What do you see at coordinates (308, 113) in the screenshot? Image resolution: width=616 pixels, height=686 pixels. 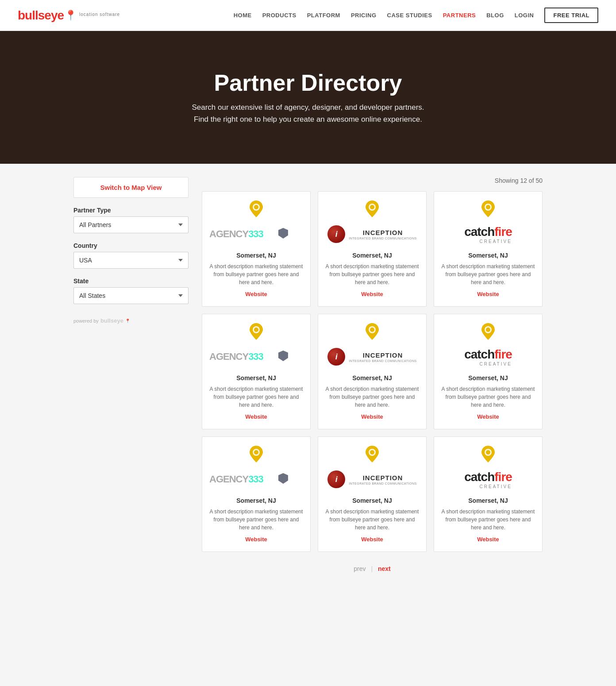 I see `hero-subtitle: Search our extensive list of agency, des…` at bounding box center [308, 113].